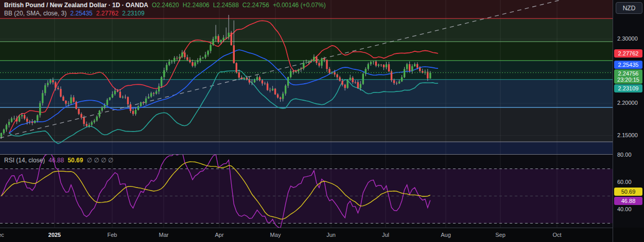  Describe the element at coordinates (256, 5) in the screenshot. I see `ohlc-close: C2.24756` at that location.